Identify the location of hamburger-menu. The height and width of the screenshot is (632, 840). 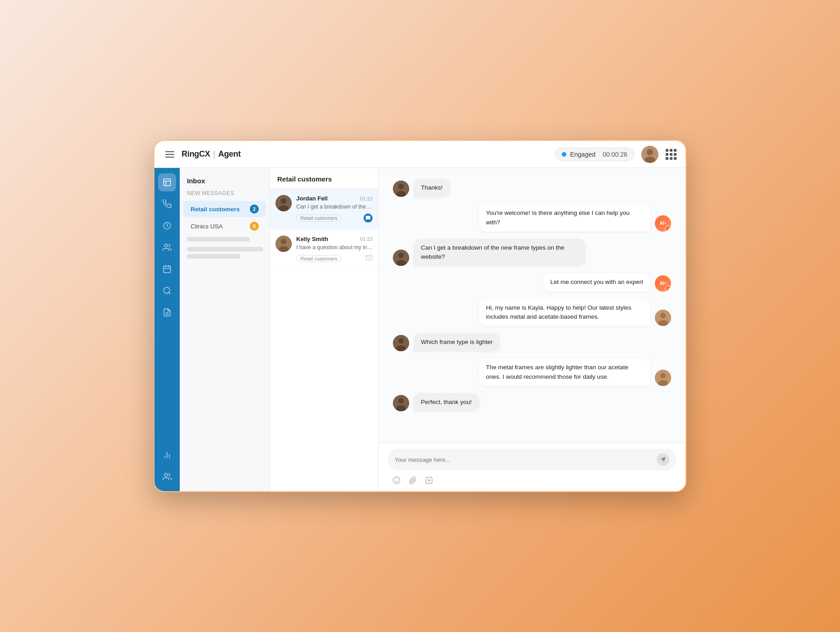
(170, 154).